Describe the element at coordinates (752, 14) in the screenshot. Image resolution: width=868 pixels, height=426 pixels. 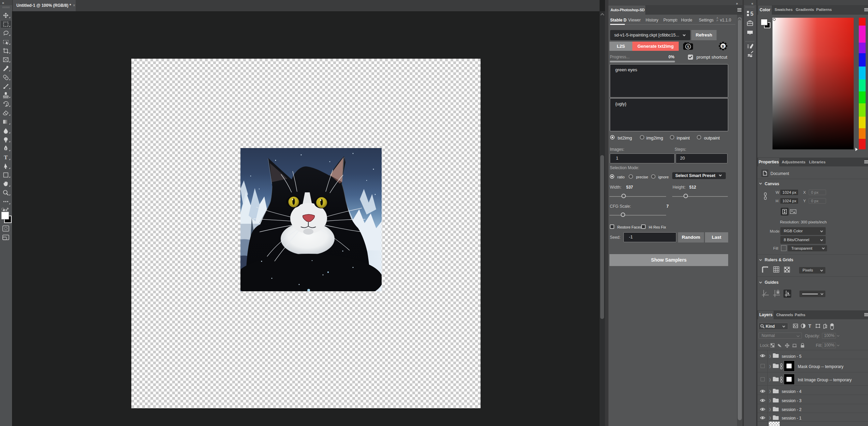
I see `svg-text: 5` at that location.